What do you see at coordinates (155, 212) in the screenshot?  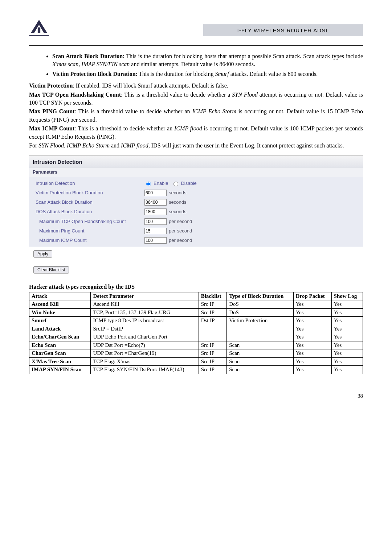 I see `dos-duration-input` at bounding box center [155, 212].